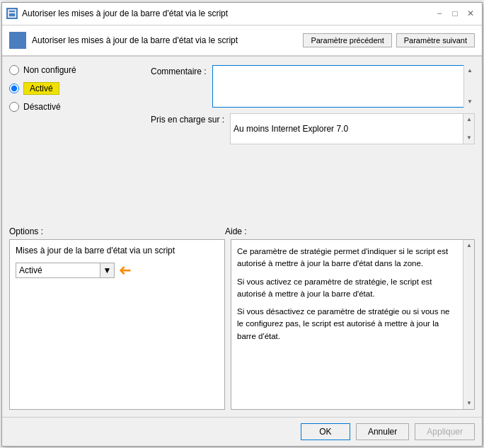  What do you see at coordinates (313, 129) in the screenshot?
I see `support-row: Pris en charge sur : Au moins Internet E…` at bounding box center [313, 129].